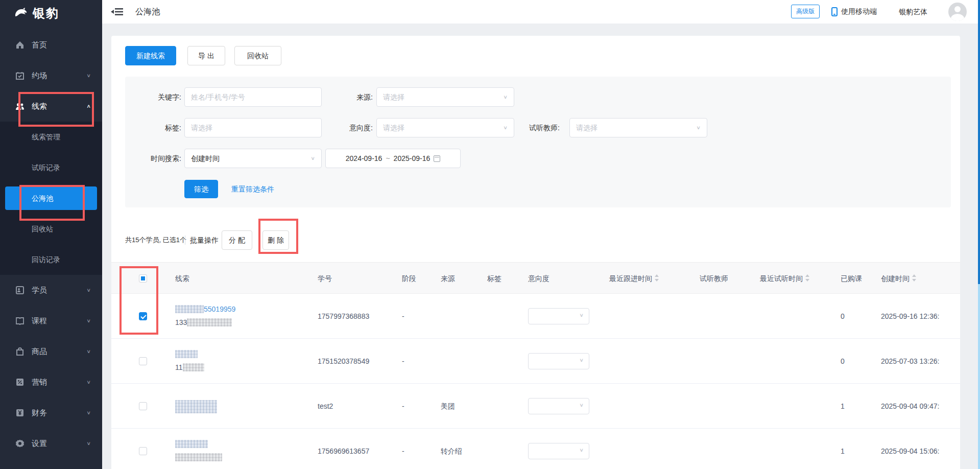  I want to click on reset-filters-link: 重置筛选条件, so click(253, 189).